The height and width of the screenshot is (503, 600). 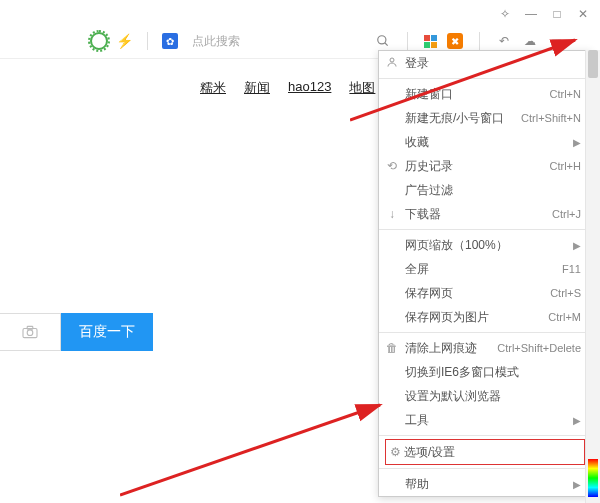 What do you see at coordinates (485, 142) in the screenshot?
I see `menu-favorites: 收藏▶` at bounding box center [485, 142].